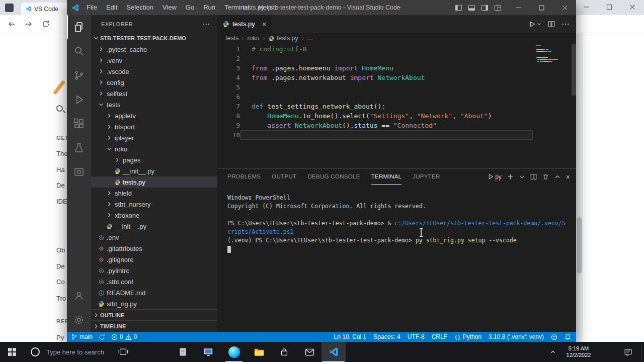 The width and height of the screenshot is (644, 362). I want to click on breadcrumb-item: tests, so click(232, 38).